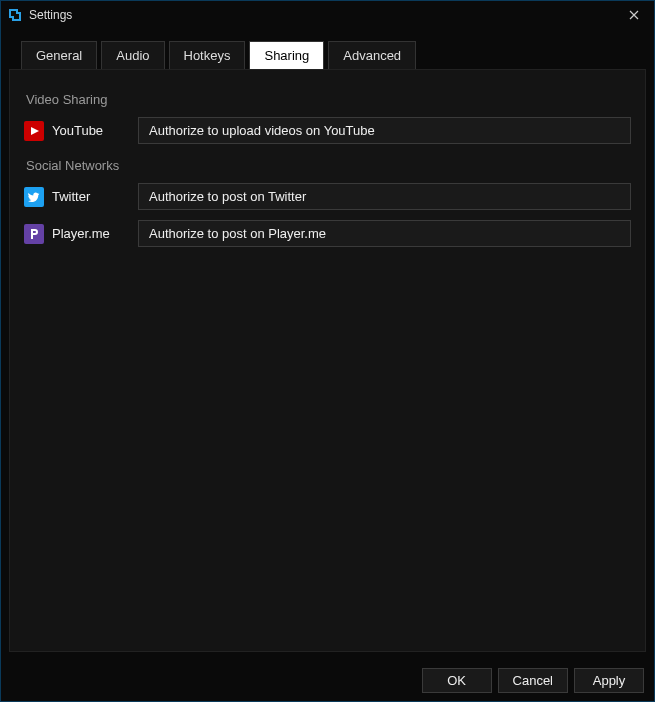 This screenshot has width=655, height=702. What do you see at coordinates (15, 15) in the screenshot?
I see `app-icon` at bounding box center [15, 15].